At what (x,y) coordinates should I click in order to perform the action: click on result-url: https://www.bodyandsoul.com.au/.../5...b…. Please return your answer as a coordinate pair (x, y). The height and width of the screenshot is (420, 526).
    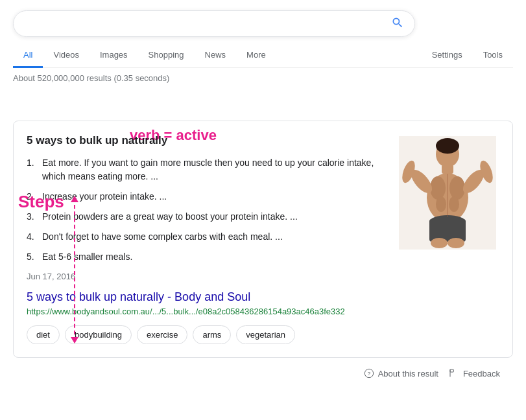
    Looking at the image, I should click on (263, 311).